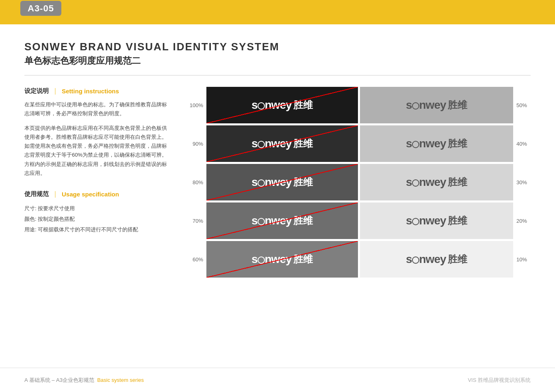 The width and height of the screenshot is (555, 392). I want to click on usage-item-2: 颜色: 按制定颜色搭配, so click(98, 219).